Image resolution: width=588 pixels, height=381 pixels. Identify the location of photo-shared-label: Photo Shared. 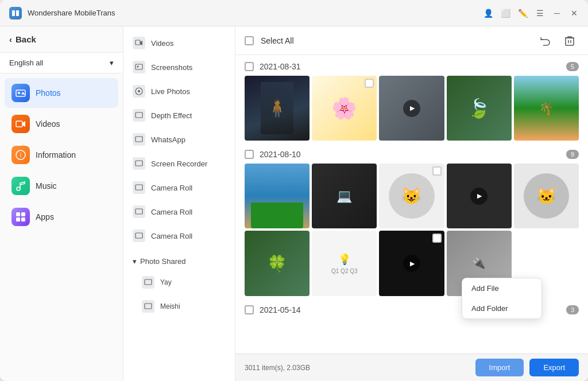
(163, 262).